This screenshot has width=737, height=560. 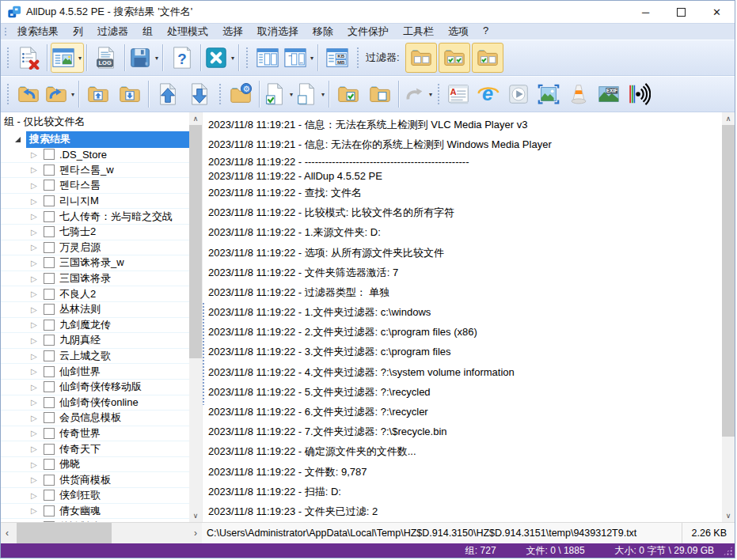 What do you see at coordinates (486, 32) in the screenshot?
I see `menu-item-11: ?` at bounding box center [486, 32].